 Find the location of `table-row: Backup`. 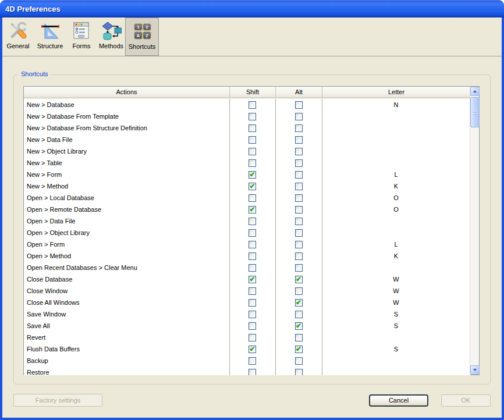

table-row: Backup is located at coordinates (247, 361).